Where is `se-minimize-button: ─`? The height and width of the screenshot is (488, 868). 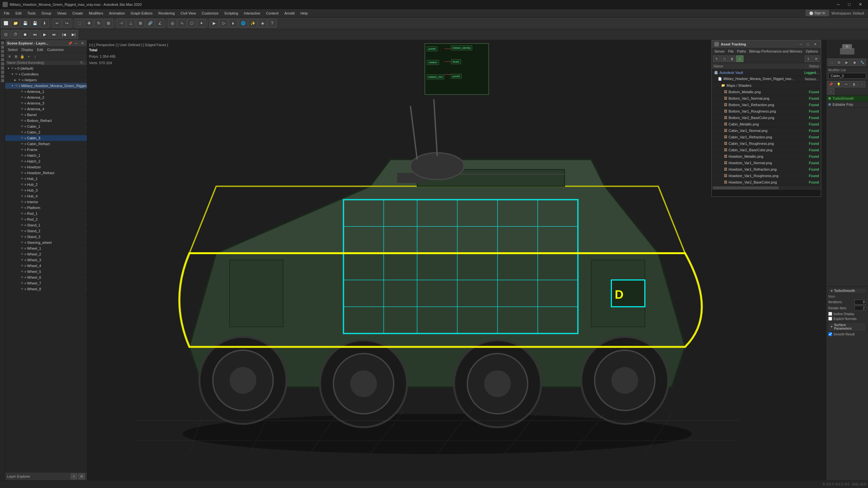
se-minimize-button: ─ is located at coordinates (76, 43).